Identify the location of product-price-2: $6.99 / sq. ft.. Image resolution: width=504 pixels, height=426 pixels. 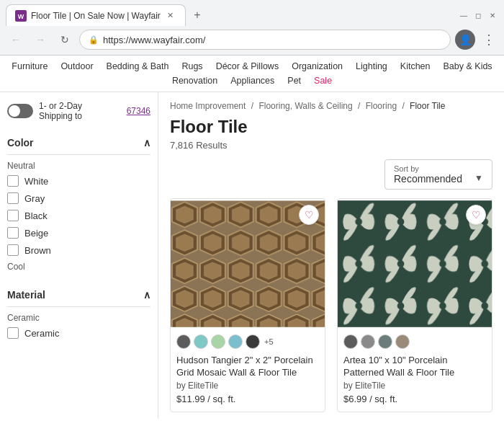
(415, 399).